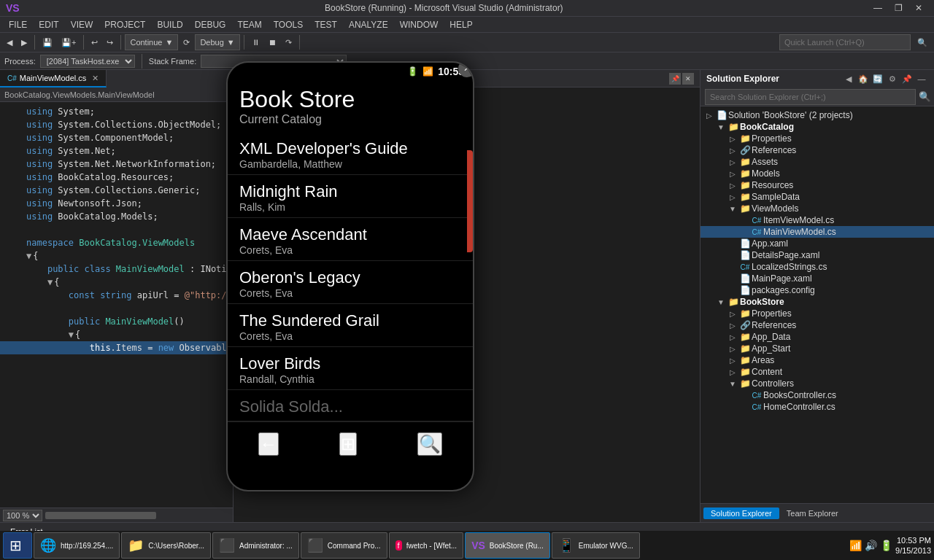 This screenshot has width=934, height=560. What do you see at coordinates (817, 185) in the screenshot?
I see `tree-item-resources: ▷ 📁 Resources` at bounding box center [817, 185].